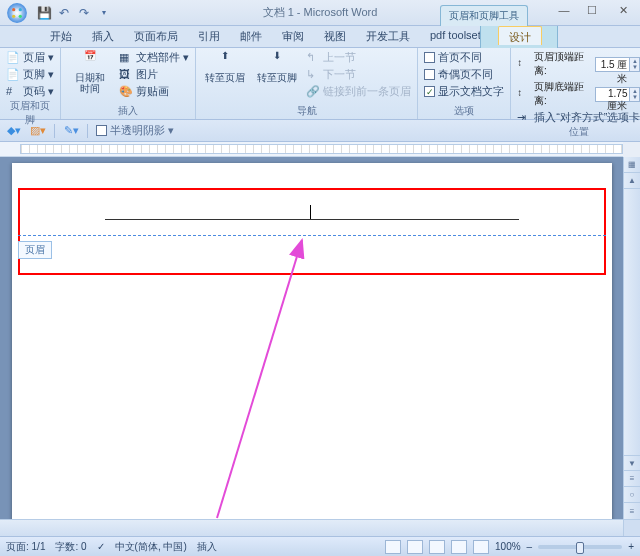 Image resolution: width=640 pixels, height=556 pixels. What do you see at coordinates (38, 58) in the screenshot?
I see `header-label: 页眉 ▾` at bounding box center [38, 58].